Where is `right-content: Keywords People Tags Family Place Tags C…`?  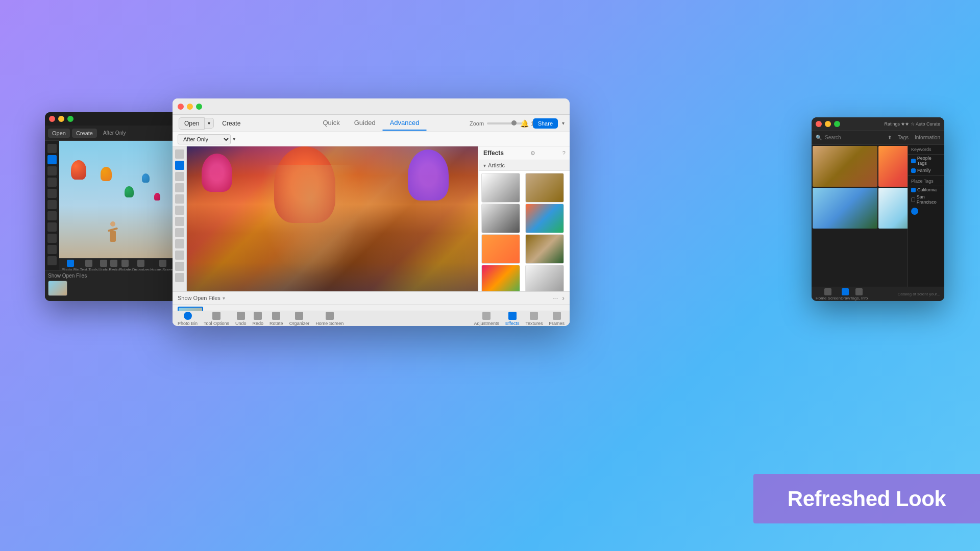
right-content: Keywords People Tags Family Place Tags C… is located at coordinates (878, 216).